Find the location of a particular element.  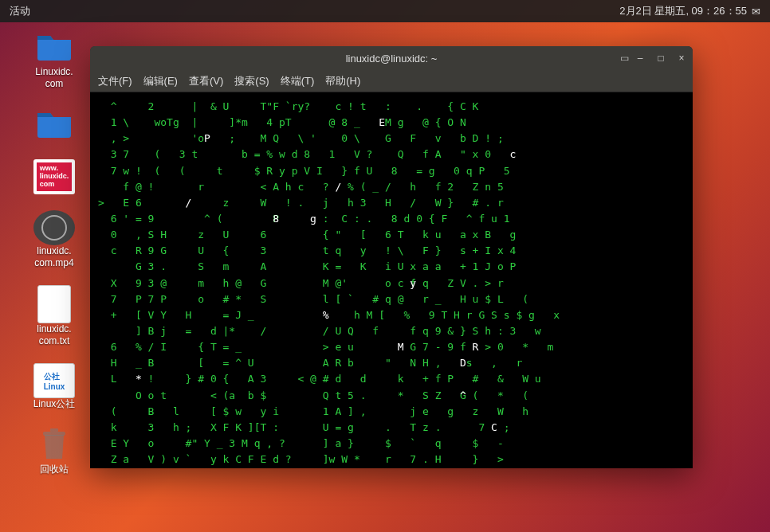

top-panel: 活动 2月2日 星期五, 09：26：55 ✉ is located at coordinates (385, 11).